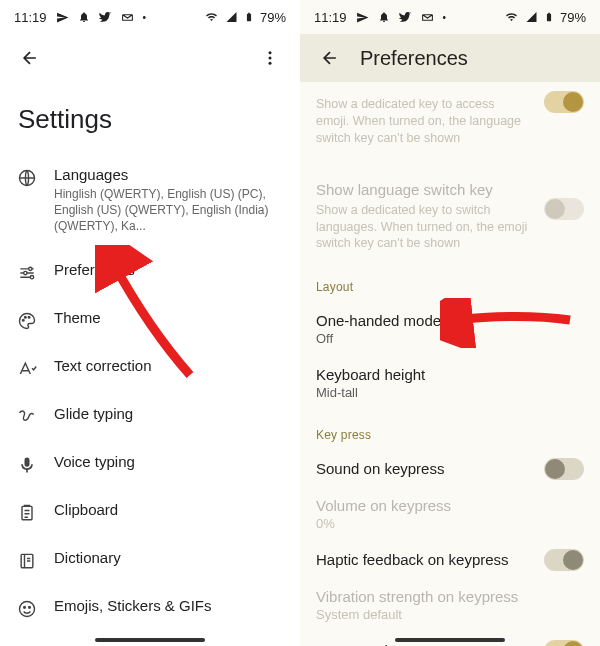 Image resolution: width=600 pixels, height=646 pixels. What do you see at coordinates (170, 174) in the screenshot?
I see `row-label: Languages` at bounding box center [170, 174].